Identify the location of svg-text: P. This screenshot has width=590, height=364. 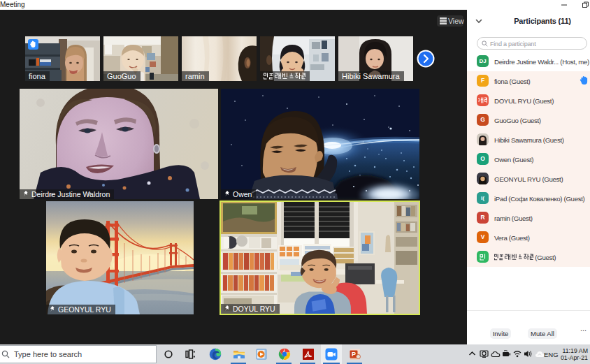
(354, 354).